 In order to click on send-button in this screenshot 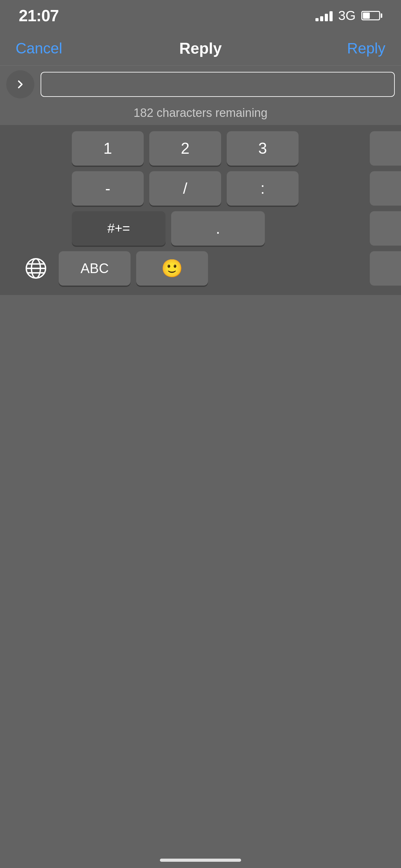, I will do `click(20, 84)`.